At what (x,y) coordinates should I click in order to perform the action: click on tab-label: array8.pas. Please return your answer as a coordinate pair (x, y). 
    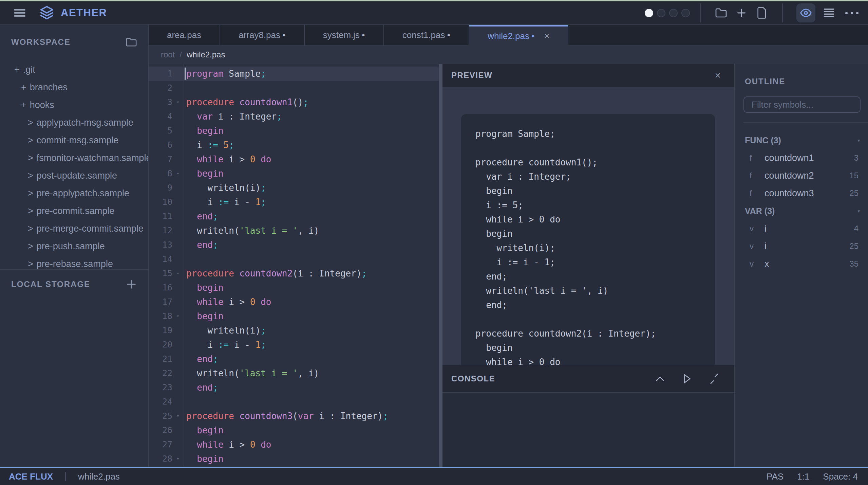
    Looking at the image, I should click on (259, 35).